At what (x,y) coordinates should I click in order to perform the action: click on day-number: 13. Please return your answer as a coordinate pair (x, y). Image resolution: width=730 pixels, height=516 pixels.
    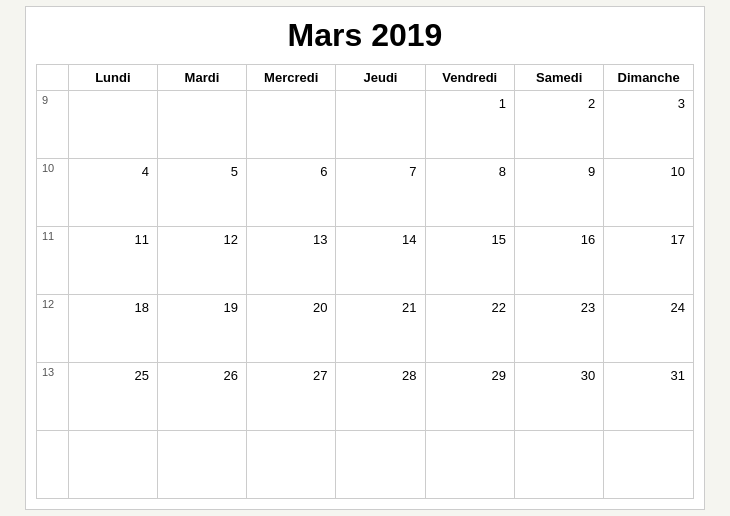
    Looking at the image, I should click on (291, 238).